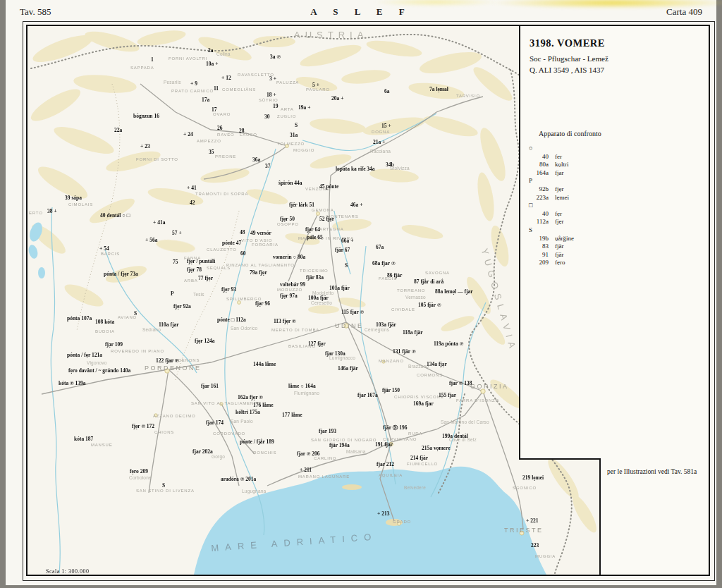  Describe the element at coordinates (314, 238) in the screenshot. I see `map-point-label: pále 65` at that location.